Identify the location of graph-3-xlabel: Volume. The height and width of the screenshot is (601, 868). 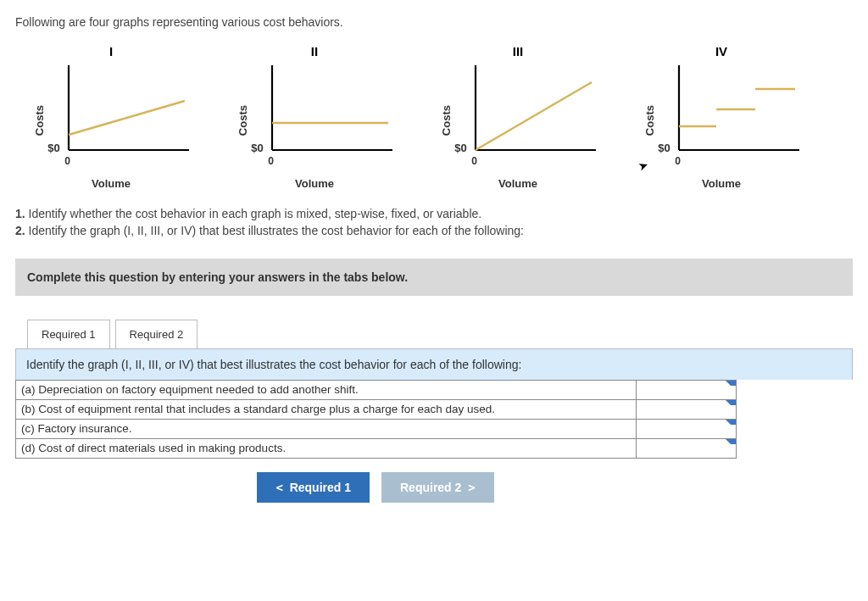
(518, 183).